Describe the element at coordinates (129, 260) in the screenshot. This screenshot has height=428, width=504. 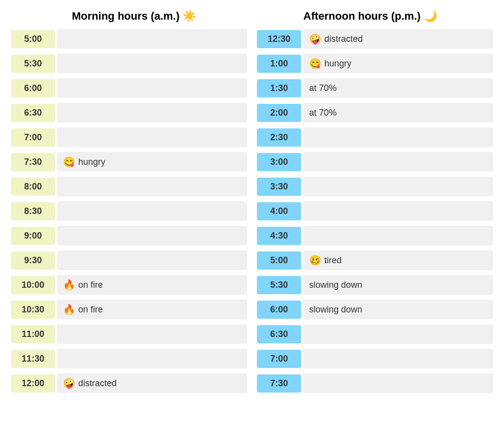
I see `table-row: 9:30` at that location.